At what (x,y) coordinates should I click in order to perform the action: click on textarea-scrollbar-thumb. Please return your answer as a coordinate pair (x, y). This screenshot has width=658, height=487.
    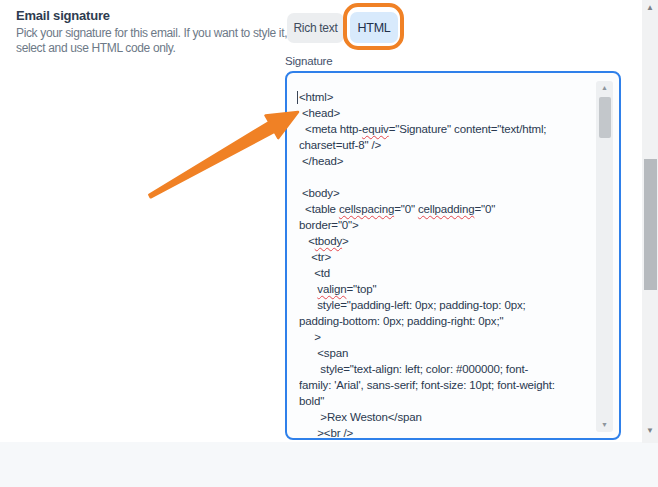
    Looking at the image, I should click on (605, 118).